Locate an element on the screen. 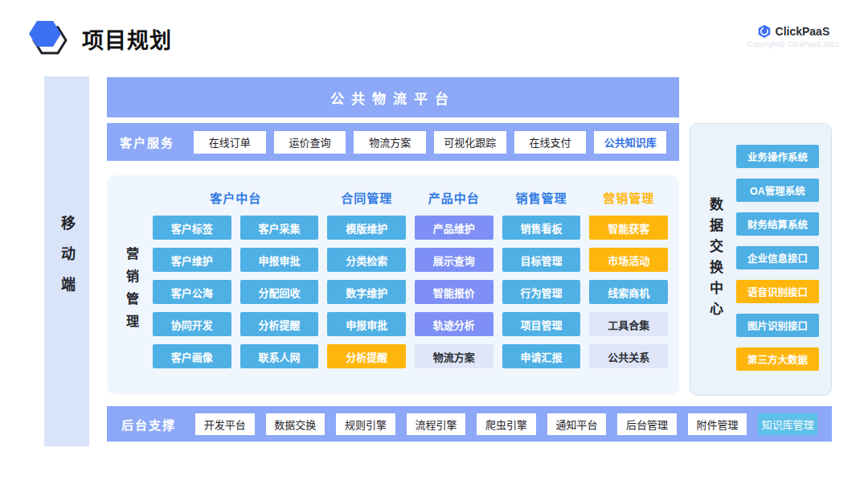 The width and height of the screenshot is (868, 489). public-logistics-platform-banner: 公共物流平台 is located at coordinates (393, 97).